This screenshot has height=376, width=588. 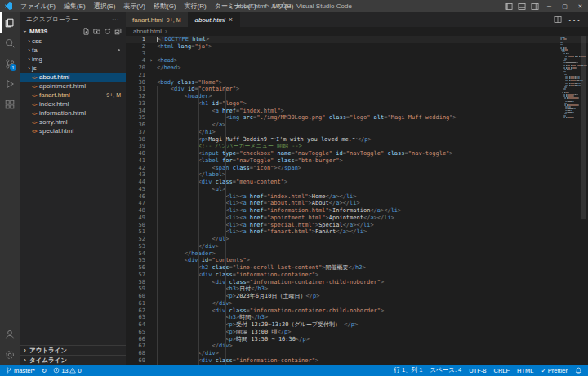 What do you see at coordinates (584, 201) in the screenshot?
I see `editor-scrollbar` at bounding box center [584, 201].